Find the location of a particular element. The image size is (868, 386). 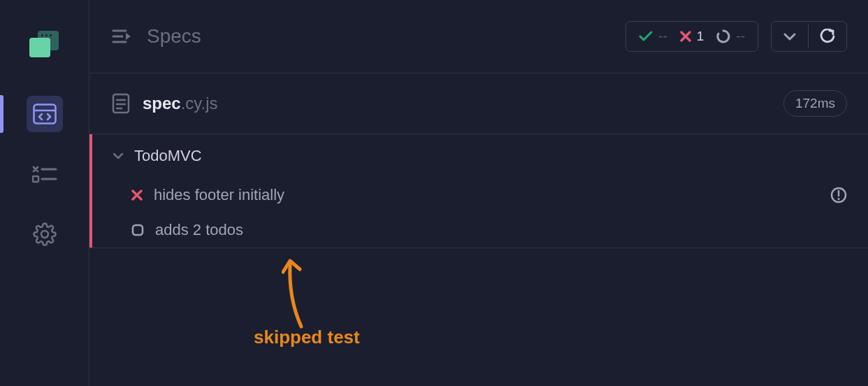

pending-box-icon is located at coordinates (138, 230).